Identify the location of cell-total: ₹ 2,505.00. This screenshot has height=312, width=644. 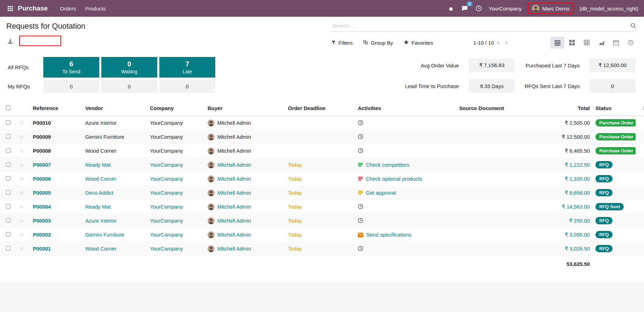
(565, 123).